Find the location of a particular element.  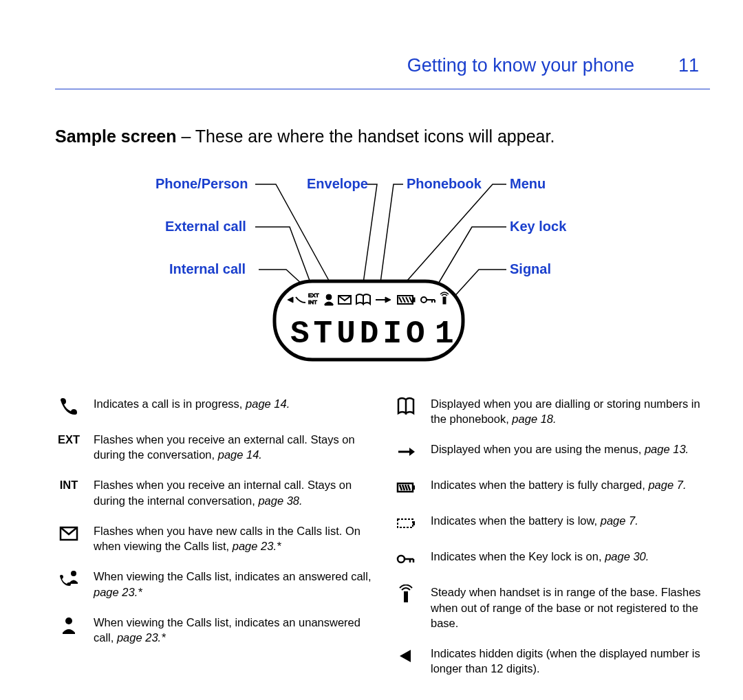

person-icon is located at coordinates (69, 630).